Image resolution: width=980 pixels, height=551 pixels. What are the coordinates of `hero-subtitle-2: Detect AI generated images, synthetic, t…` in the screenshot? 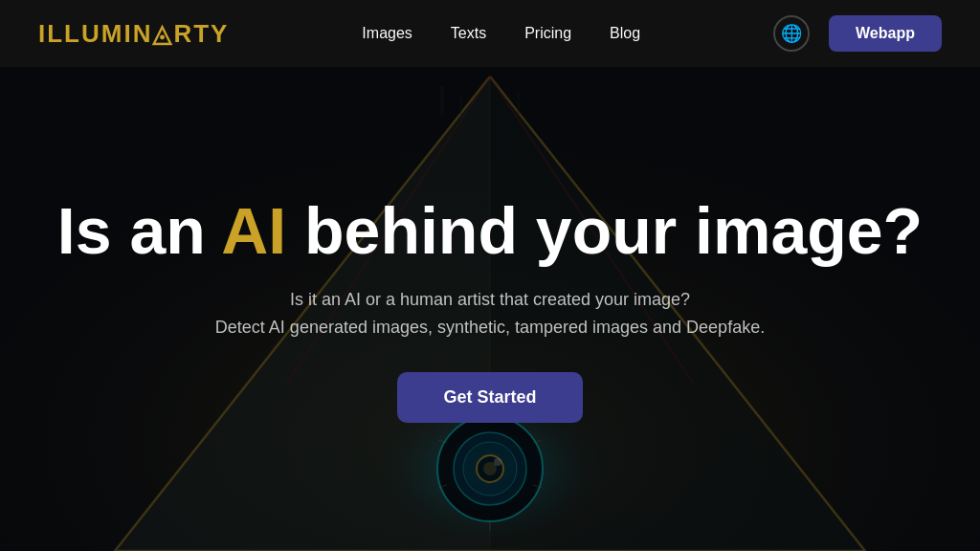 It's located at (490, 327).